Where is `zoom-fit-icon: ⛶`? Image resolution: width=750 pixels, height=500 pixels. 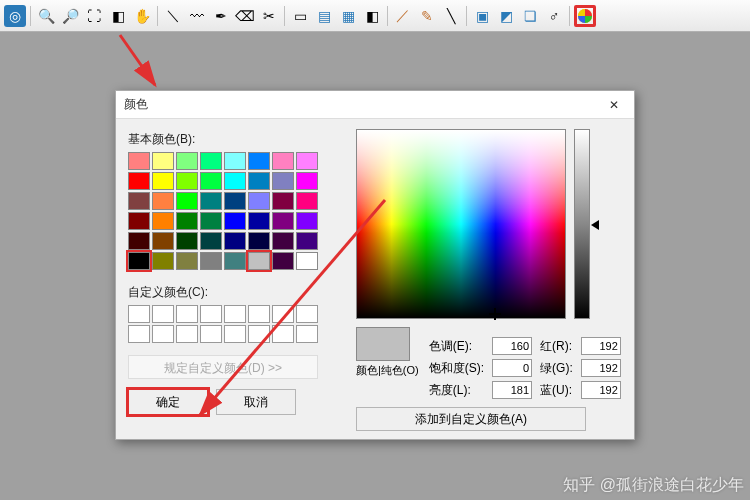 zoom-fit-icon: ⛶ is located at coordinates (94, 16).